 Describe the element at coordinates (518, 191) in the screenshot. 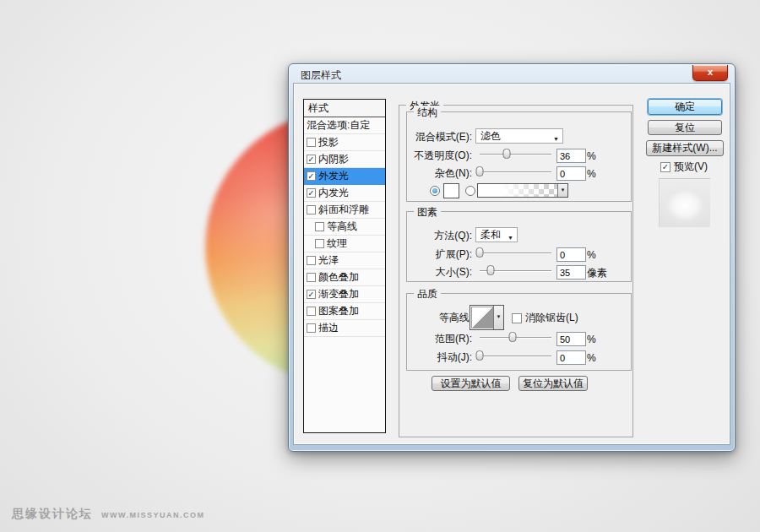

I see `gradient-preview` at that location.